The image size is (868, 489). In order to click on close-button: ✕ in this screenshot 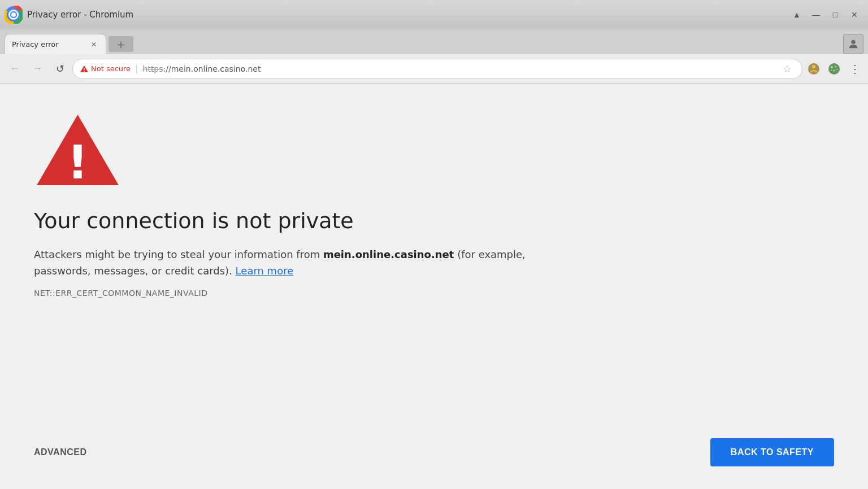, I will do `click(854, 15)`.